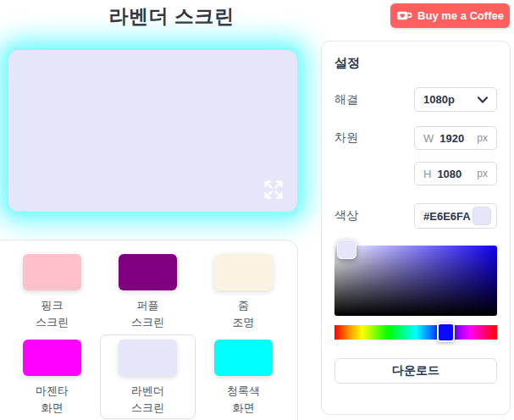 The image size is (514, 420). Describe the element at coordinates (147, 306) in the screenshot. I see `preset-label-line1: 퍼플` at that location.